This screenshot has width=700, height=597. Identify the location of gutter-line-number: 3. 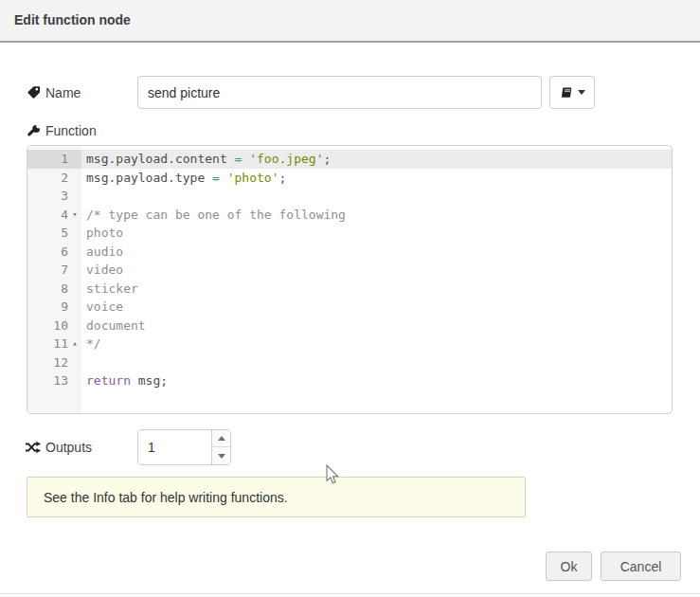
(55, 196).